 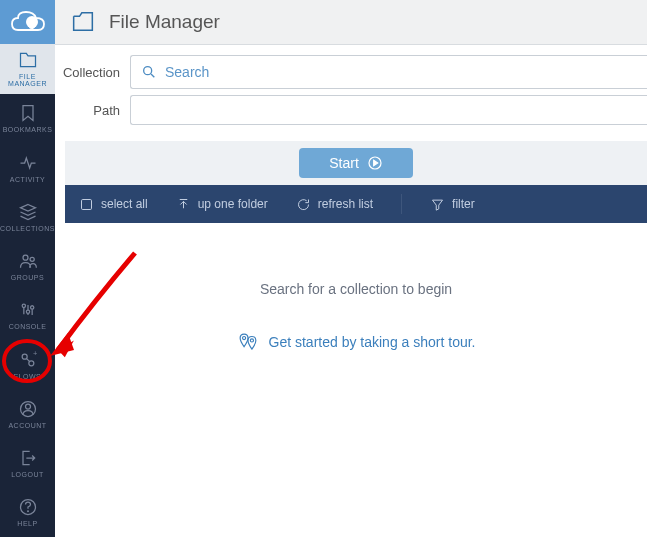 I want to click on sidebar-item-console: CONSOLE, so click(x=28, y=316).